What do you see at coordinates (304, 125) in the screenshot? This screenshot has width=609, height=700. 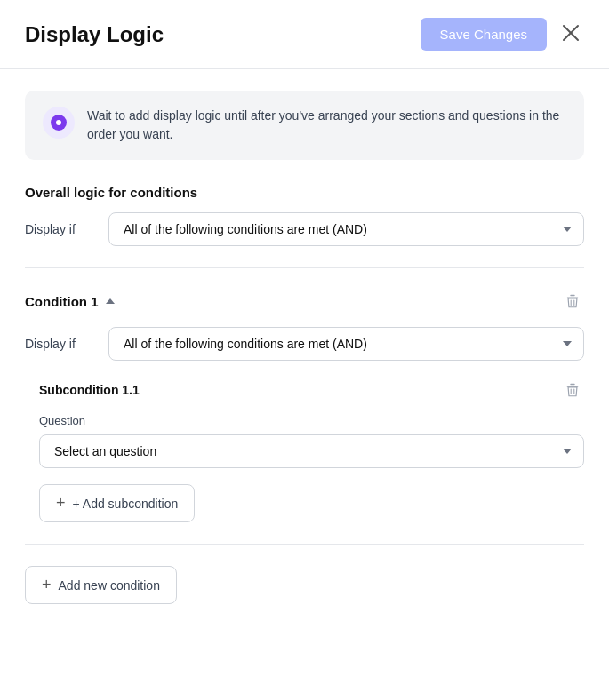 I see `info-banner: Wait to add display logic until after yo…` at bounding box center [304, 125].